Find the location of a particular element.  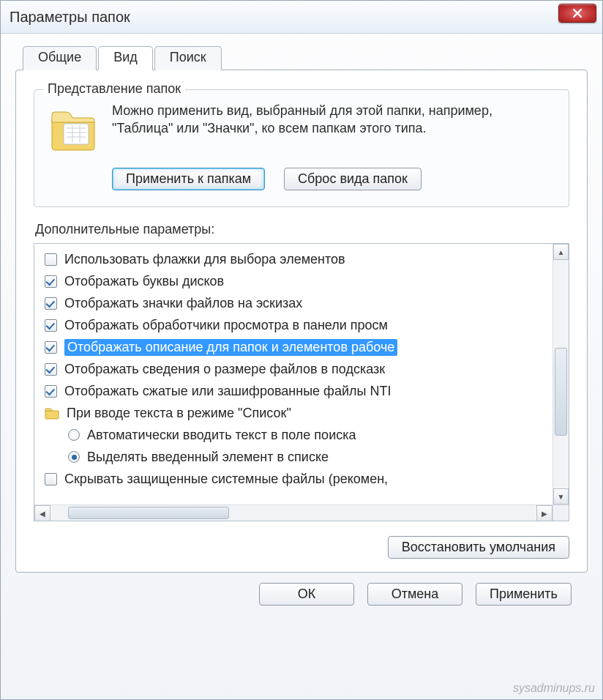

tree-item: Отображать буквы дисков is located at coordinates (296, 281).